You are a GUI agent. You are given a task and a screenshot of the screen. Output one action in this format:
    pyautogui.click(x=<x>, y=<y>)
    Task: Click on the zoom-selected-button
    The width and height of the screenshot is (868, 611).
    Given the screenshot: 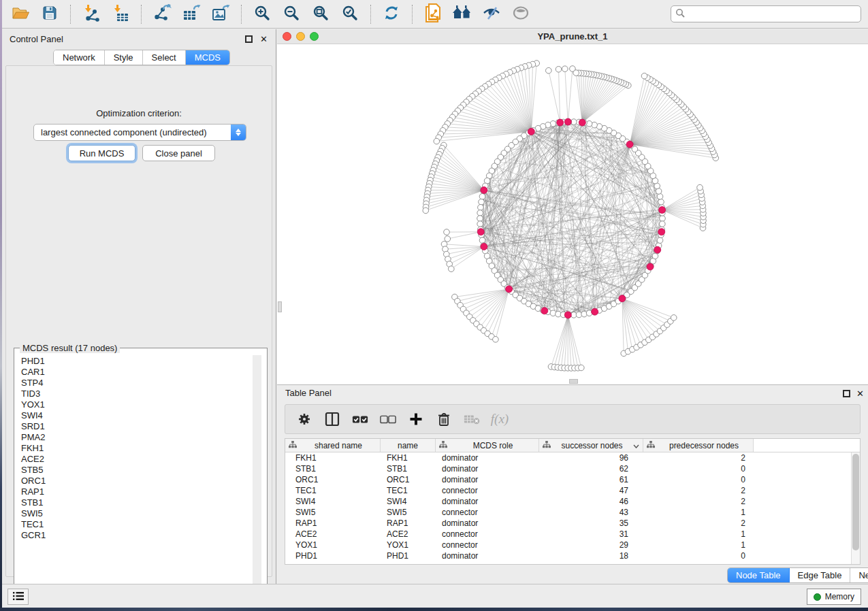 What is the action you would take?
    pyautogui.click(x=350, y=14)
    